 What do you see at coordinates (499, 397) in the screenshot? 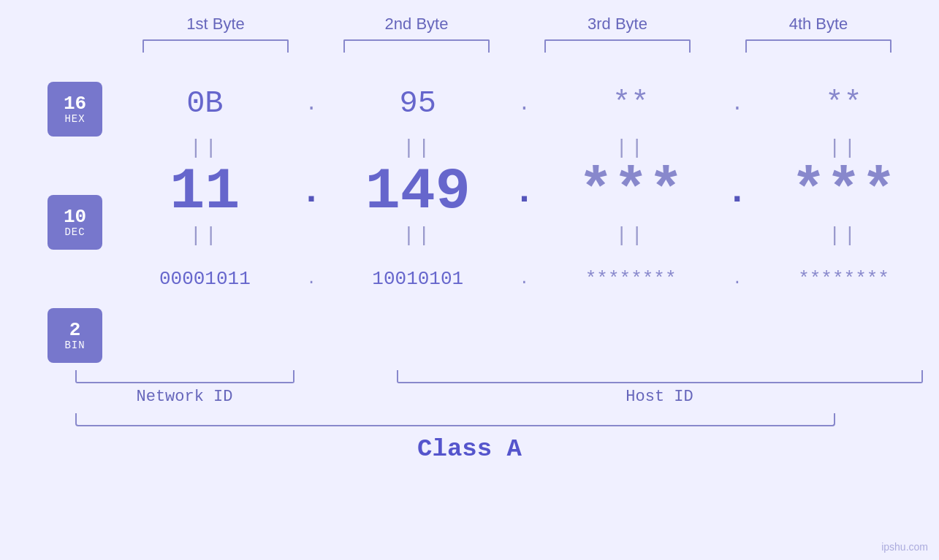
I see `segment-labels: Network ID Host ID` at bounding box center [499, 397].